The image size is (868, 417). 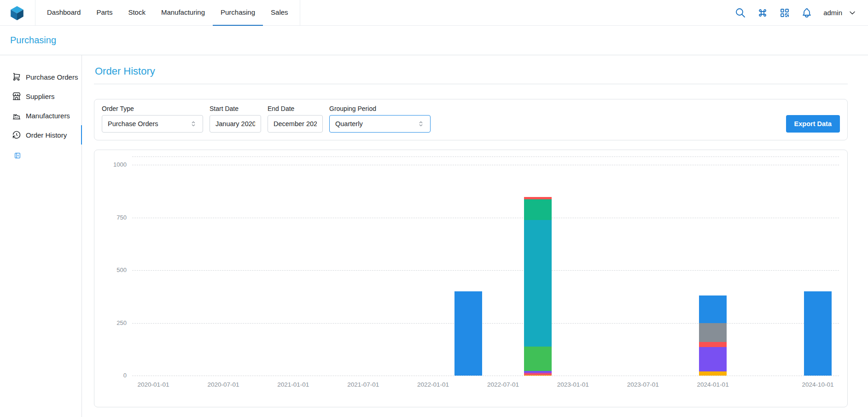 I want to click on sidebar-item-label: Order History, so click(x=46, y=135).